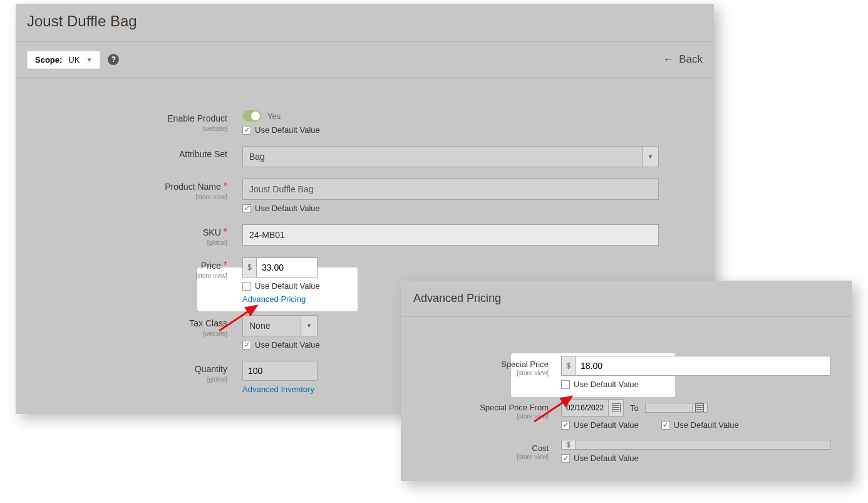 This screenshot has height=503, width=868. I want to click on scope-label: Scope:, so click(49, 60).